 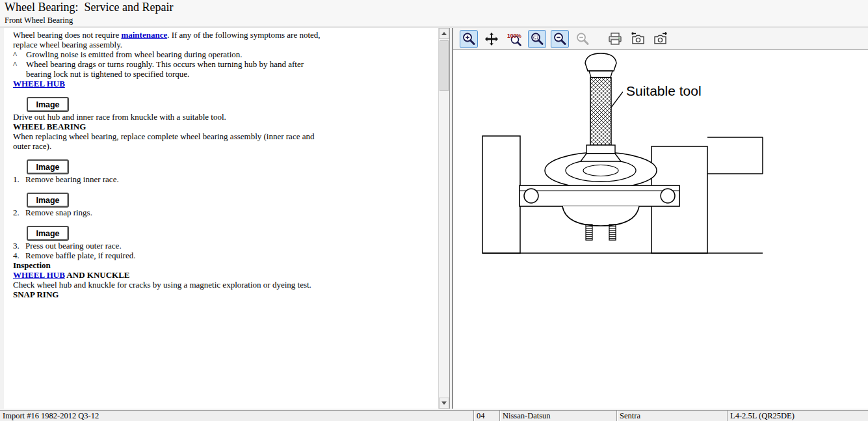 What do you see at coordinates (664, 91) in the screenshot?
I see `annotation-label: Suitable tool` at bounding box center [664, 91].